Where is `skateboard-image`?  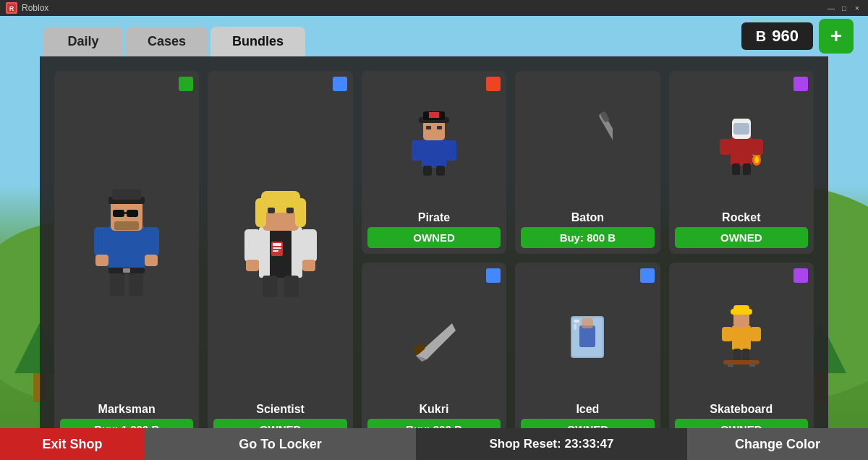
skateboard-image is located at coordinates (741, 336).